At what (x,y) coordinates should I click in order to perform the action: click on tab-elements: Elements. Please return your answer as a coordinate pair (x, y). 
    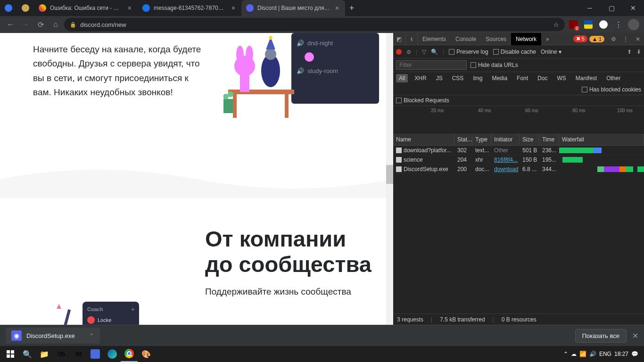
    Looking at the image, I should click on (434, 39).